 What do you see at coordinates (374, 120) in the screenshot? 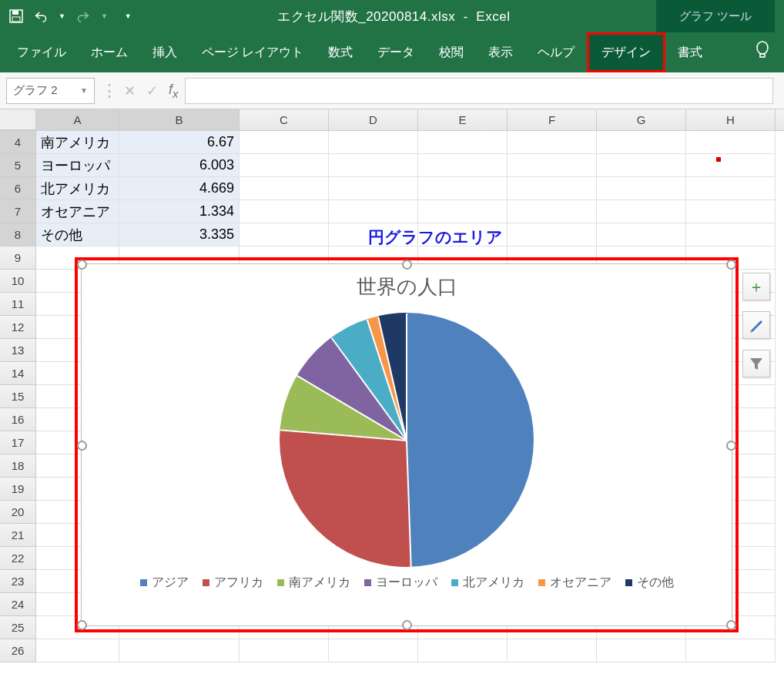
I see `col-header-d: D` at bounding box center [374, 120].